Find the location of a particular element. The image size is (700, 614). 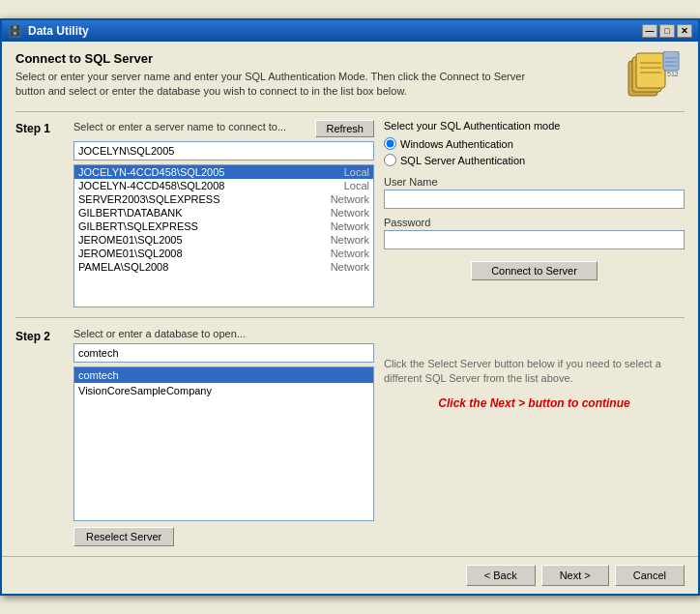

step2-description: Select or enter a database to open... is located at coordinates (224, 334).